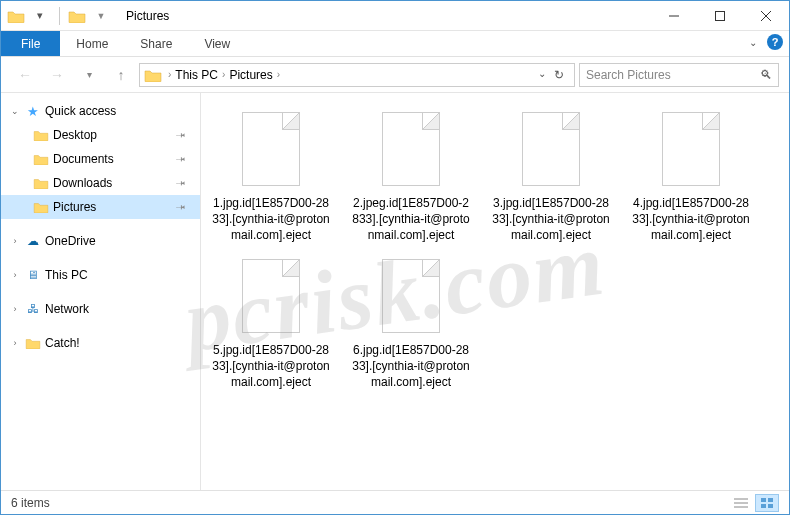  I want to click on file-item: 6.jpg.id[1E857D00-2833].[cynthia-it@prot…, so click(411, 322).